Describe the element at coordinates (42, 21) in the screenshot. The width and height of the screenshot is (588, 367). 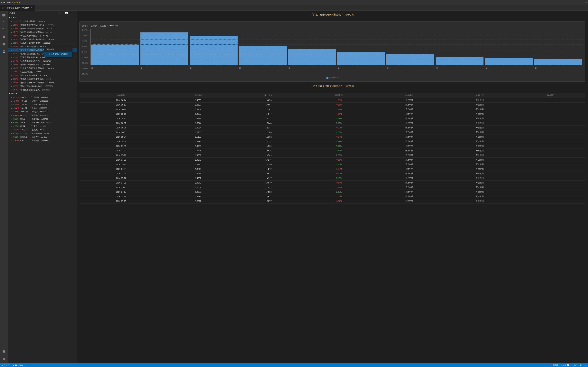
I see `fund-item: ▲ 1.27% 「大成消费主题混合」（090016）` at that location.